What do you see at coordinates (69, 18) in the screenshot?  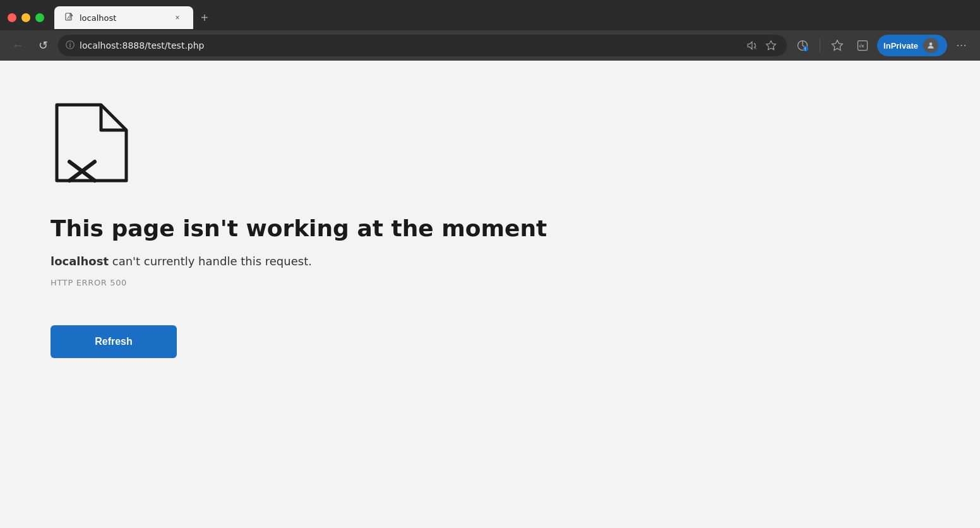 I see `tab-icon` at bounding box center [69, 18].